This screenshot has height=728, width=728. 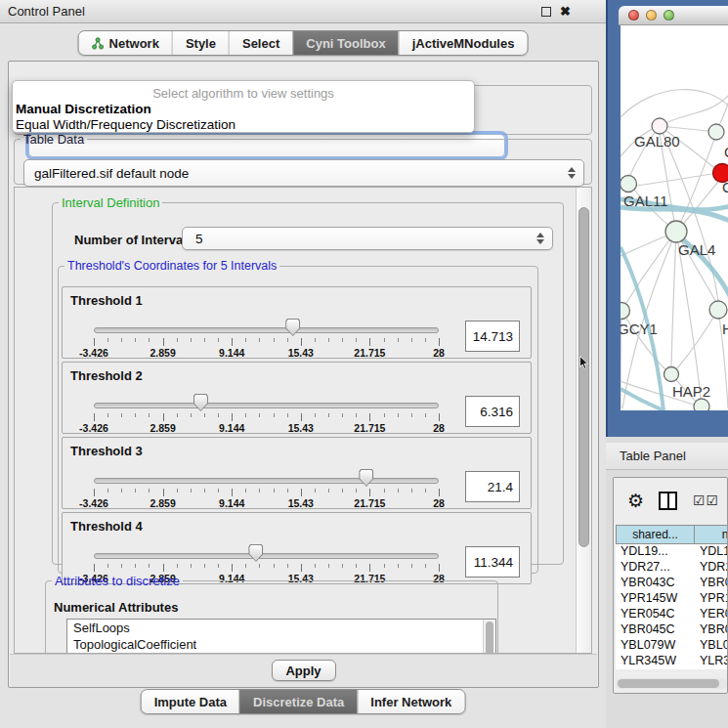 I want to click on table-cell: YER0, so click(x=711, y=615).